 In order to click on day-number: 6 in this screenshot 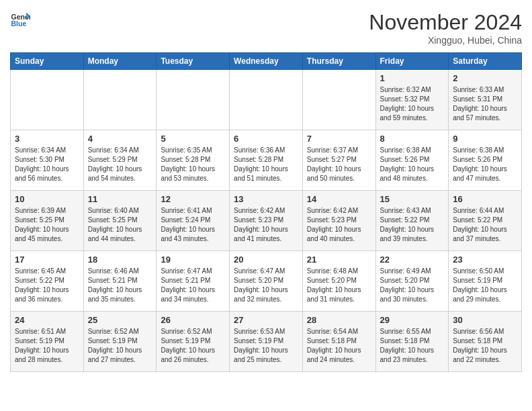, I will do `click(266, 138)`.